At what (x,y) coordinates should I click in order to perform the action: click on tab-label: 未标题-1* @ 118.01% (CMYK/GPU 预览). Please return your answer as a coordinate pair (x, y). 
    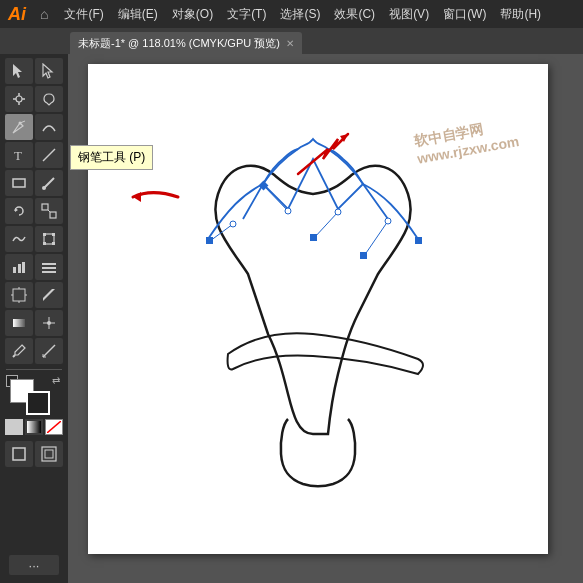
    Looking at the image, I should click on (179, 44).